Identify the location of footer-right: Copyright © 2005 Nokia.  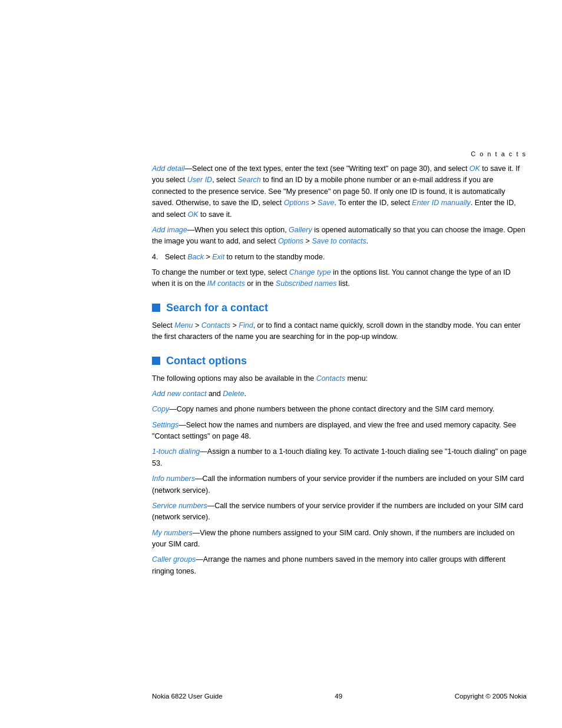
(491, 696).